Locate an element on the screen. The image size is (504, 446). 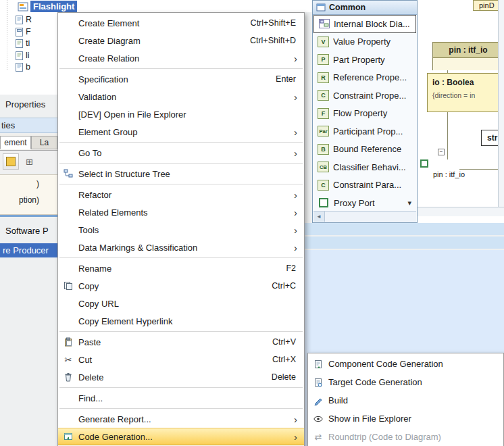
reference-property-icon: R is located at coordinates (323, 78).